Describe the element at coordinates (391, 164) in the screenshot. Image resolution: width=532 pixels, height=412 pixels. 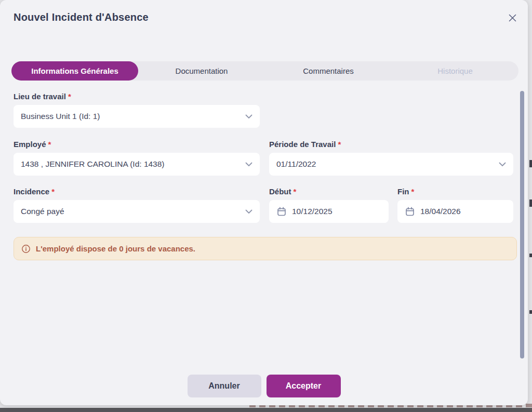
I see `work-period-select: 01/11/2022` at that location.